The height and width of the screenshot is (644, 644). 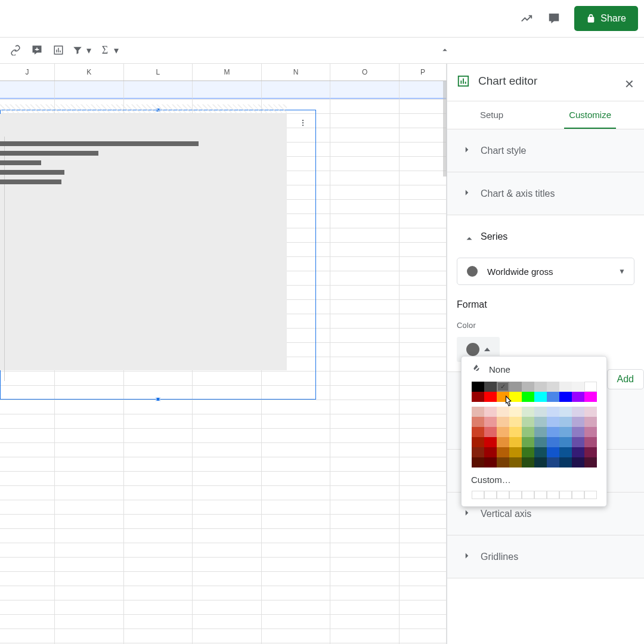 What do you see at coordinates (445, 51) in the screenshot?
I see `collapse-toolbar-icon` at bounding box center [445, 51].